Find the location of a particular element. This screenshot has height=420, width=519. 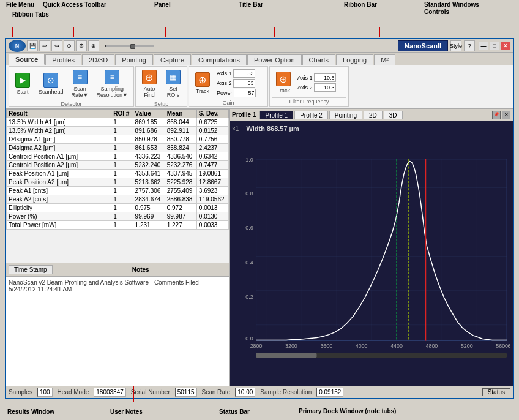

gain-power-input is located at coordinates (245, 93).